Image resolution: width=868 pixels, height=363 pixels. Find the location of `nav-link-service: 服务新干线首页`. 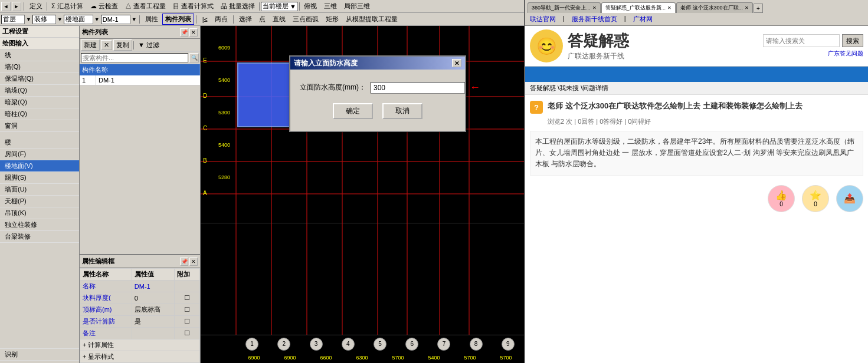

nav-link-service: 服务新干线首页 is located at coordinates (595, 19).